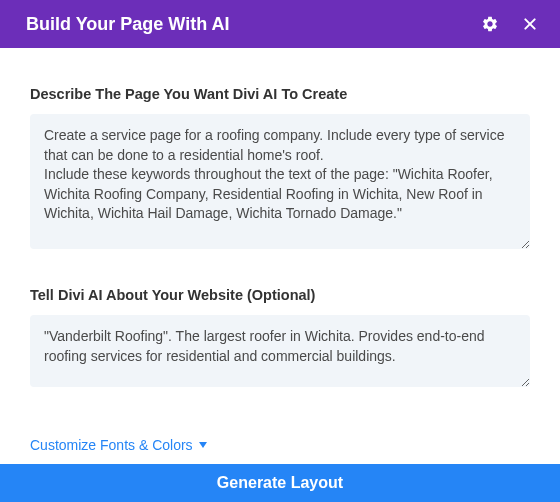 This screenshot has width=560, height=502. What do you see at coordinates (280, 351) in the screenshot?
I see `about-textarea` at bounding box center [280, 351].